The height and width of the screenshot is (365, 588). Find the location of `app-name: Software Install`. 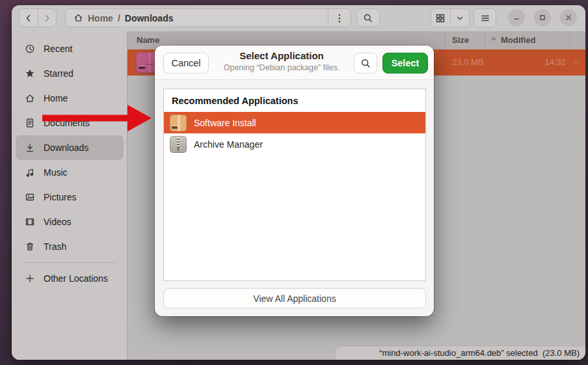

app-name: Software Install is located at coordinates (225, 123).